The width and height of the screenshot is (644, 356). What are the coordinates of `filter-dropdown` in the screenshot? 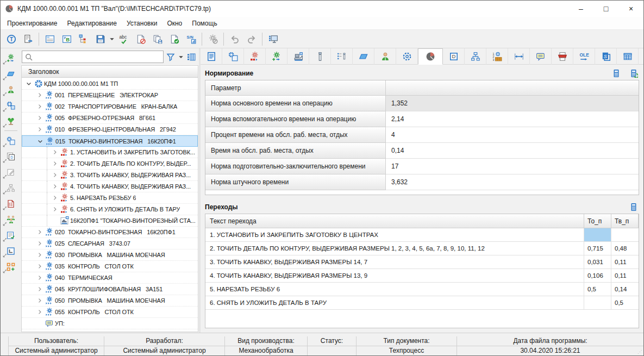 It's located at (181, 57).